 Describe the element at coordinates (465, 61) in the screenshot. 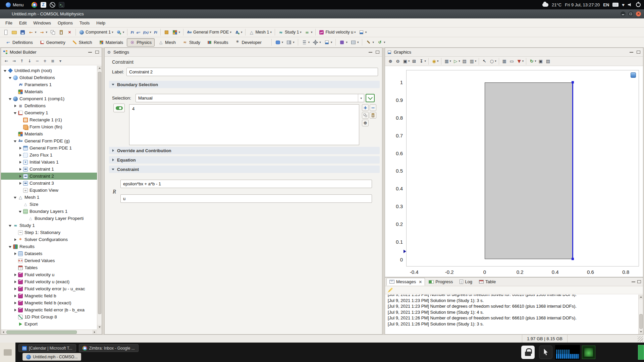

I see `color-icon: ▤` at that location.